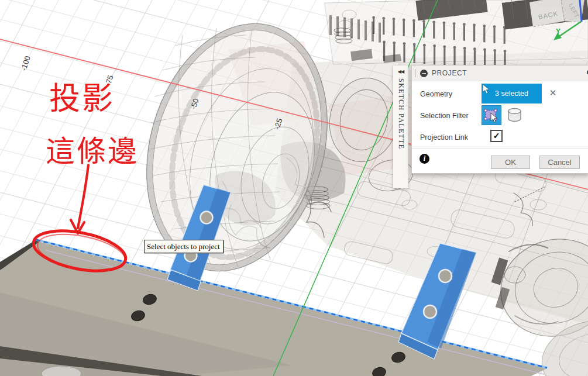 Image resolution: width=588 pixels, height=376 pixels. What do you see at coordinates (558, 32) in the screenshot?
I see `y-axis-label: Y` at bounding box center [558, 32].